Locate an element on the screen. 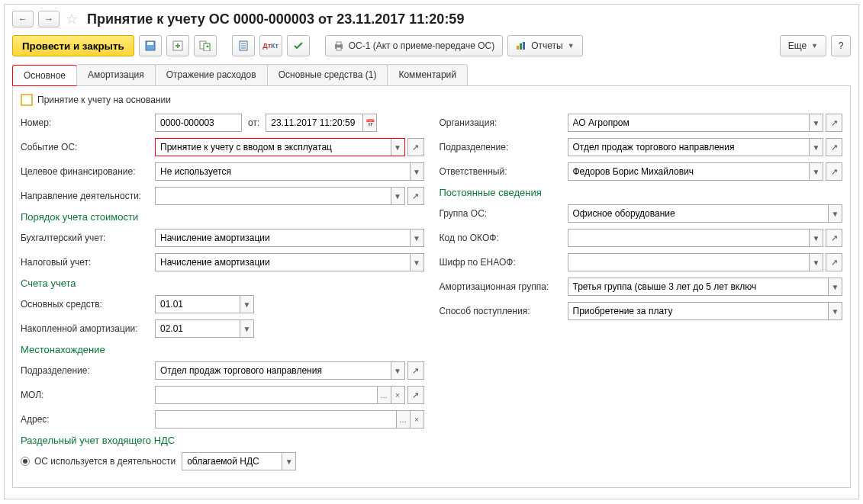 Image resolution: width=863 pixels, height=504 pixels. document-button is located at coordinates (243, 46).